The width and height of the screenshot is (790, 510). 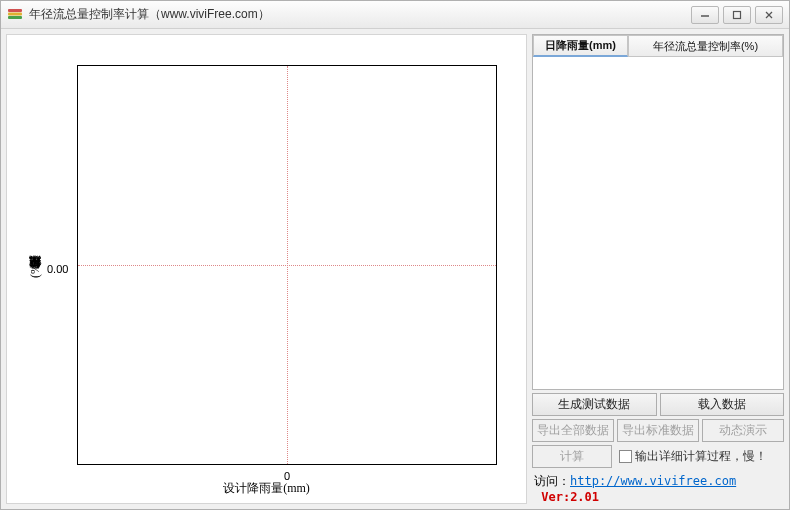 What do you see at coordinates (769, 15) in the screenshot?
I see `close-button` at bounding box center [769, 15].